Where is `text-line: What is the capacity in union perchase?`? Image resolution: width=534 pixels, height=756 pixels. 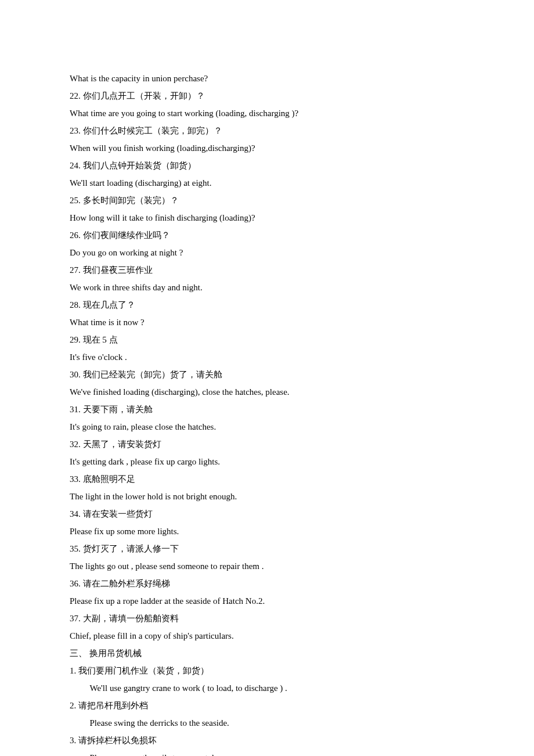 text-line: What is the capacity in union perchase? is located at coordinates (267, 78).